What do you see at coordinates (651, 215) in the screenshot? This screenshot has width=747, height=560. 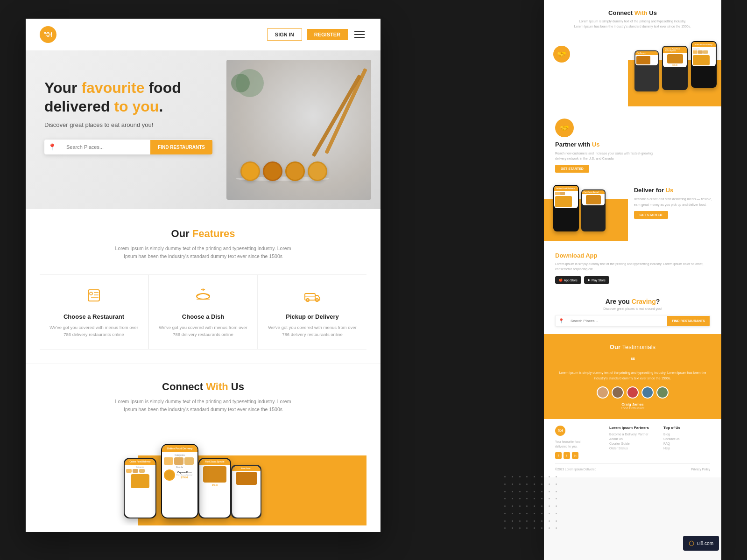 I see `r-deliver-started-button: GET STARTED` at bounding box center [651, 215].